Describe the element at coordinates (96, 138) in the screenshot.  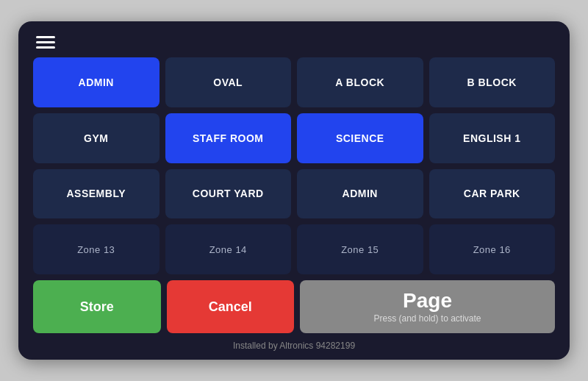
I see `btn-gym: GYM` at that location.